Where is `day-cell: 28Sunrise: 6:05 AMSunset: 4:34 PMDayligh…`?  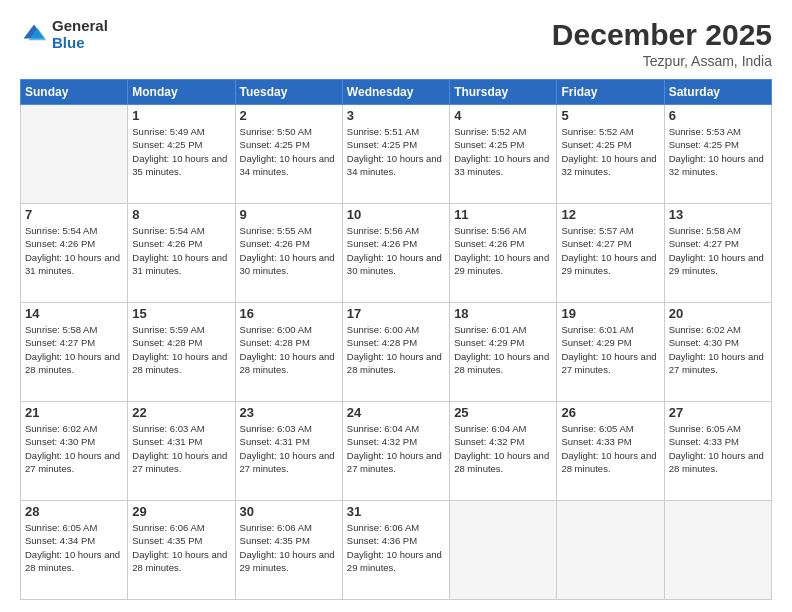
day-cell: 28Sunrise: 6:05 AMSunset: 4:34 PMDayligh… is located at coordinates (74, 550).